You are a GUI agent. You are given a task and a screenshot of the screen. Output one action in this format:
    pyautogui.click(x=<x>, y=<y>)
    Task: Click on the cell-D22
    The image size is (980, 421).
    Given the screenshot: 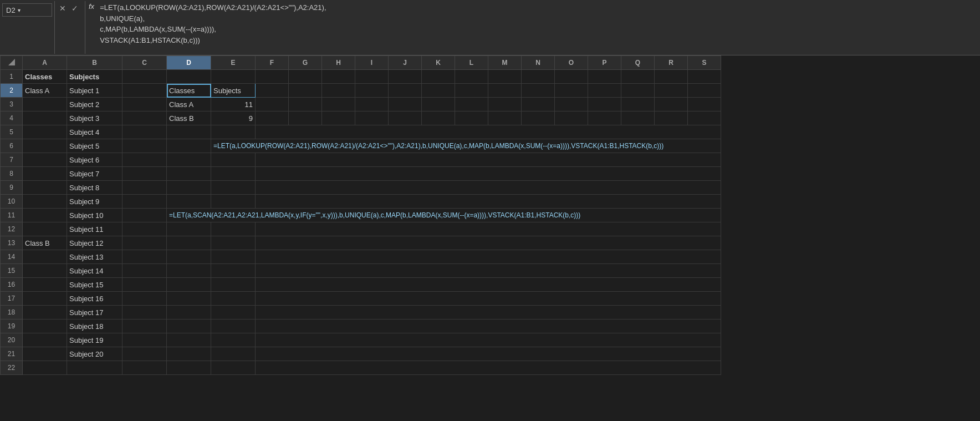 What is the action you would take?
    pyautogui.click(x=189, y=368)
    